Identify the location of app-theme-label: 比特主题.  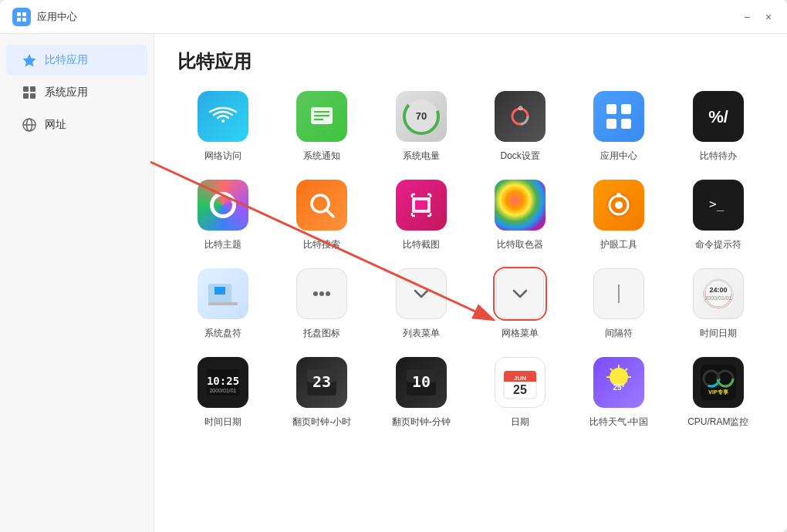
(223, 245).